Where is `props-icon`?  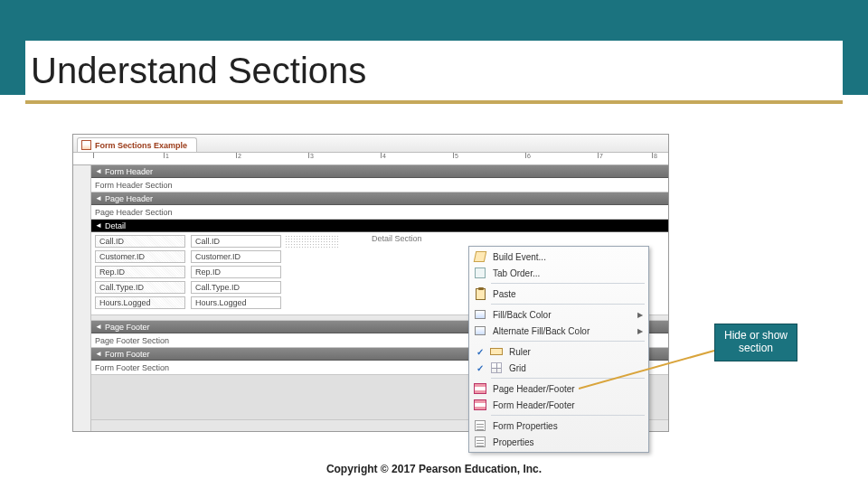 props-icon is located at coordinates (480, 442).